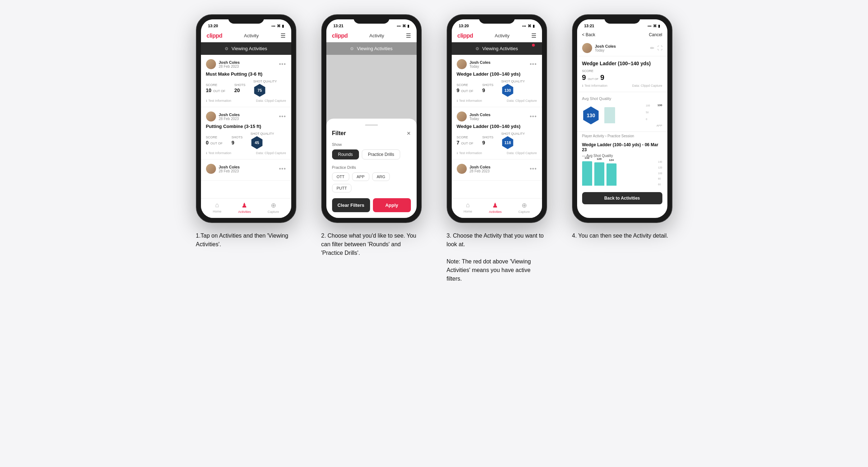  I want to click on outof-3-2: OUT OF, so click(467, 143).